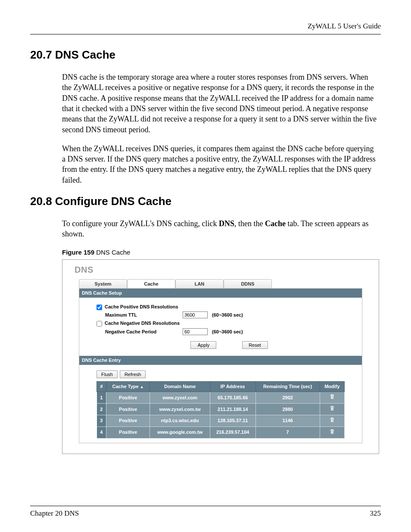 The height and width of the screenshot is (532, 411). Describe the element at coordinates (233, 409) in the screenshot. I see `cell-ip: 211.21.188.14` at that location.